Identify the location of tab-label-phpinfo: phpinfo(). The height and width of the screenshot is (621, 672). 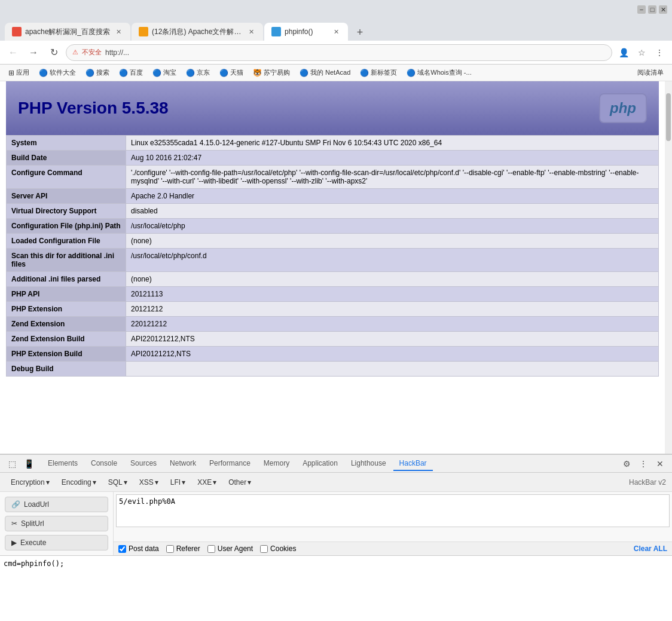
(306, 32).